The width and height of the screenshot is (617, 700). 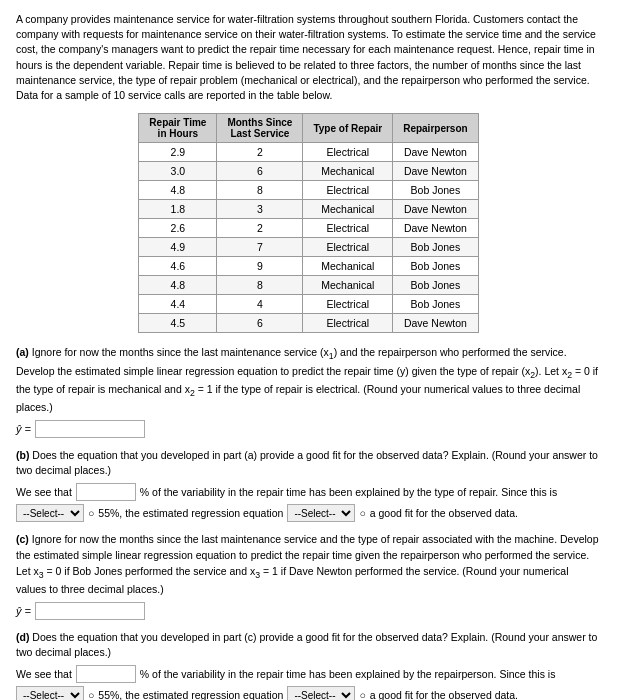 I want to click on threshold-text-d: 55%, the estimated regression equation, so click(x=190, y=694).